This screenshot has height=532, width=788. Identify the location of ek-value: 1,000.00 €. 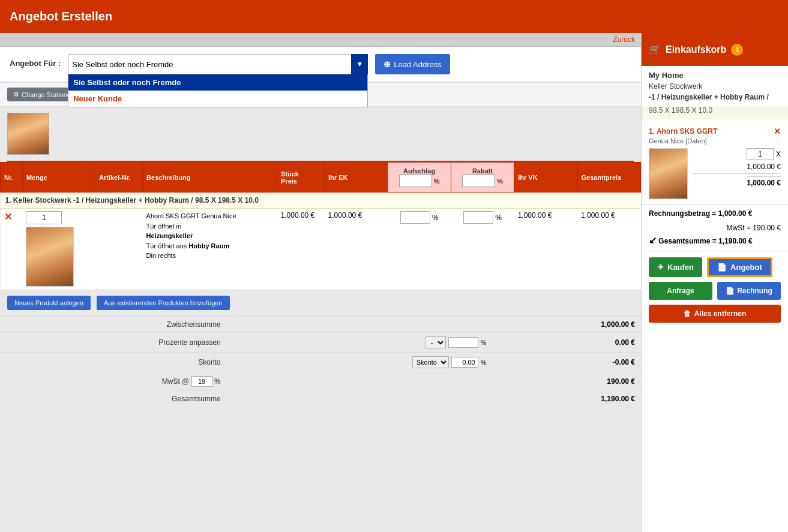
(346, 215).